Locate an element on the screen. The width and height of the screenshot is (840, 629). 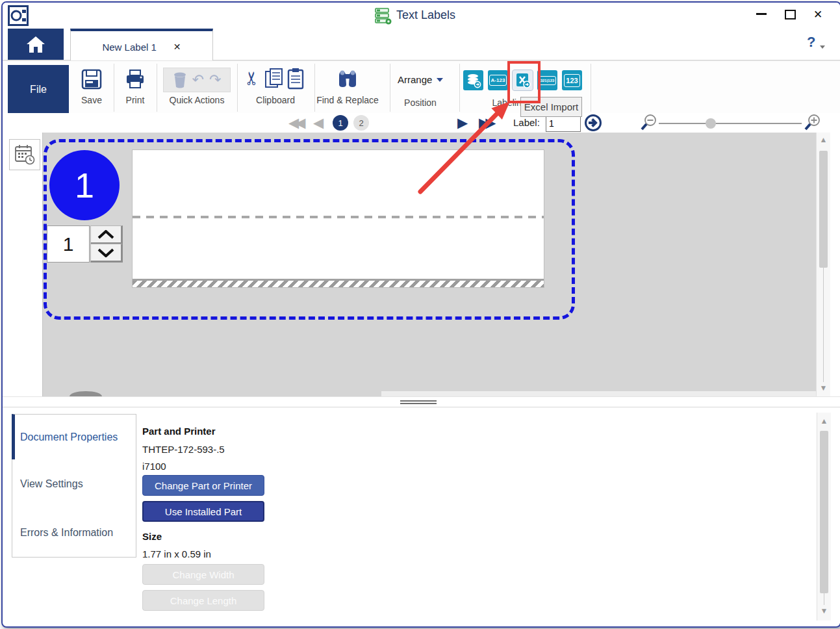
numbering-button: 123 is located at coordinates (572, 81).